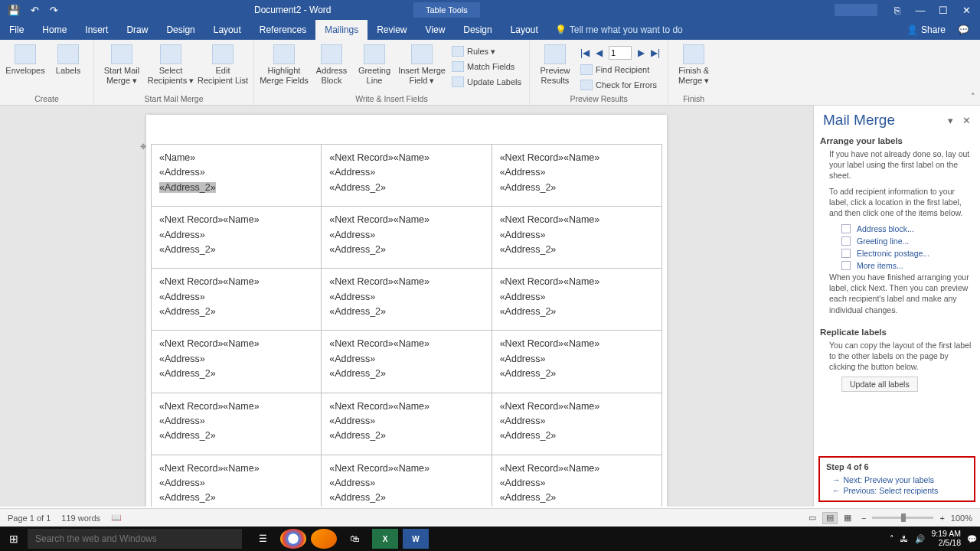 Image resolution: width=980 pixels, height=551 pixels. Describe the element at coordinates (620, 85) in the screenshot. I see `check-errors-button: Check for Errors` at that location.